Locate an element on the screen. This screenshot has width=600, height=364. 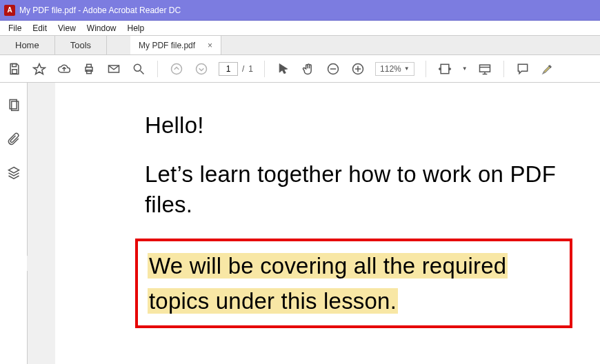
layers-icon is located at coordinates (14, 174).